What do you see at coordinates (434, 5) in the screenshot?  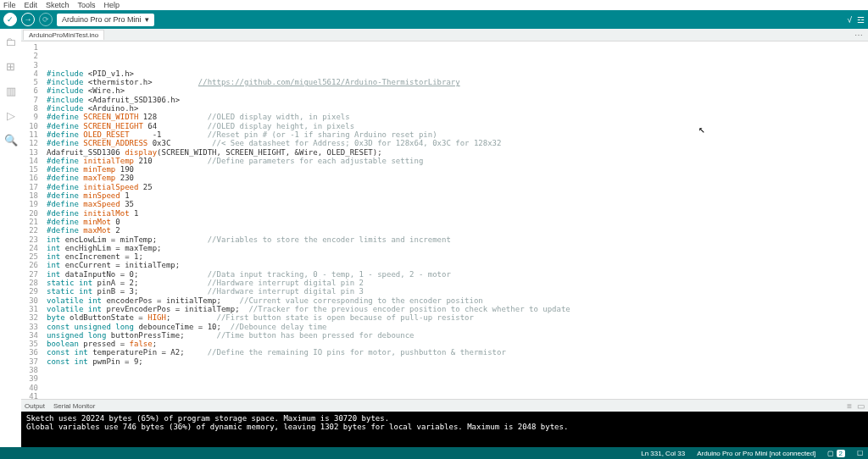 I see `menubar: File Edit Sketch Tools Help` at bounding box center [434, 5].